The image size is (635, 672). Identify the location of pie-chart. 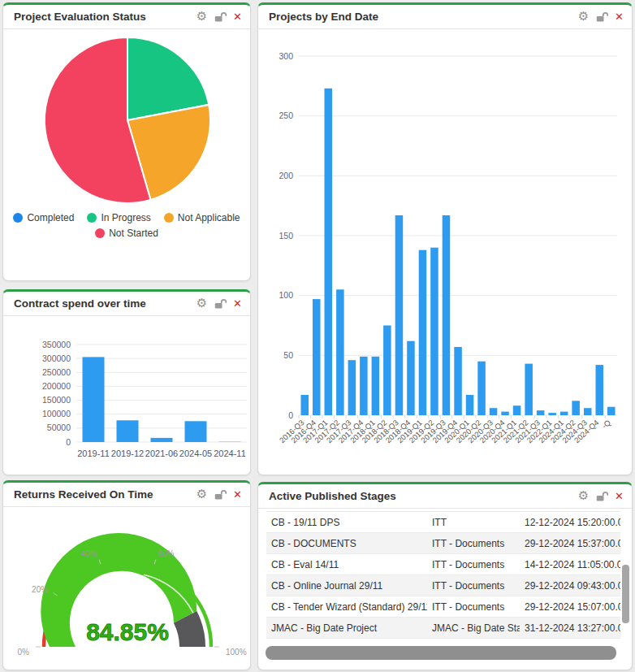
(127, 119).